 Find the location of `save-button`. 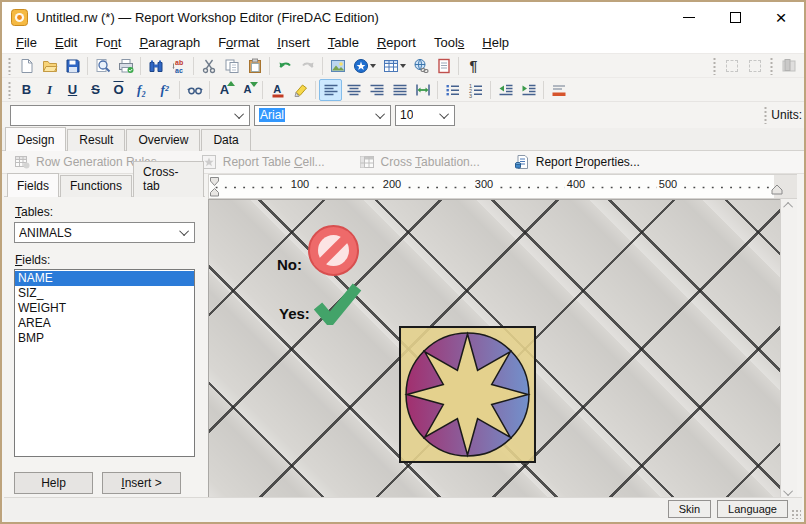

save-button is located at coordinates (72, 66).